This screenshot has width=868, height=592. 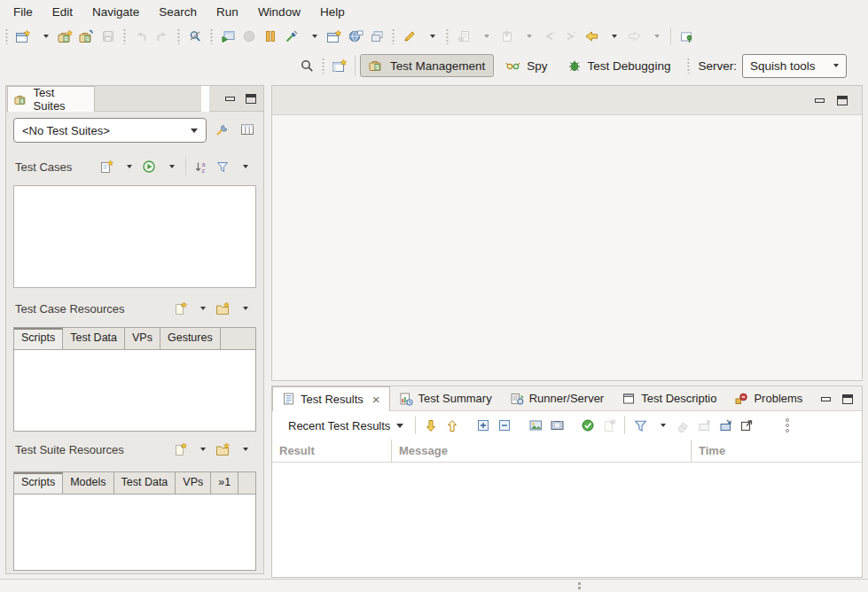 I want to click on server-select: Squish tools, so click(x=794, y=66).